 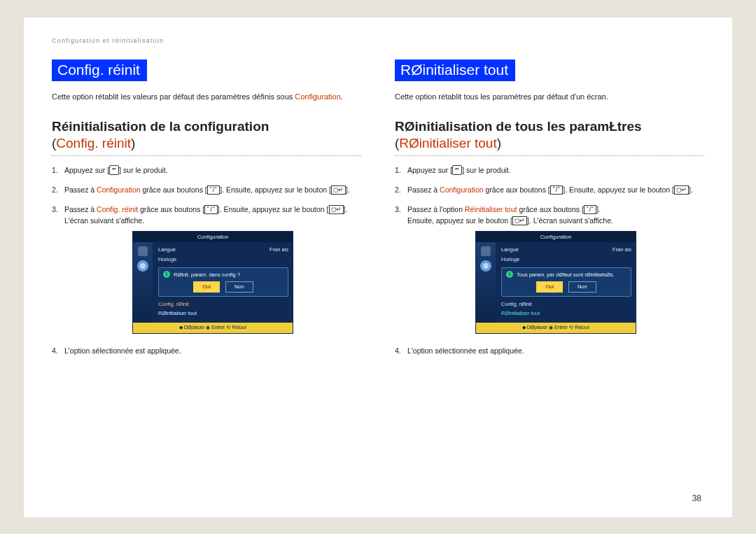 What do you see at coordinates (550, 260) in the screenshot?
I see `steps-list-right: Appuyez sur [ᵐ] sur le produit. Passez à…` at bounding box center [550, 260].